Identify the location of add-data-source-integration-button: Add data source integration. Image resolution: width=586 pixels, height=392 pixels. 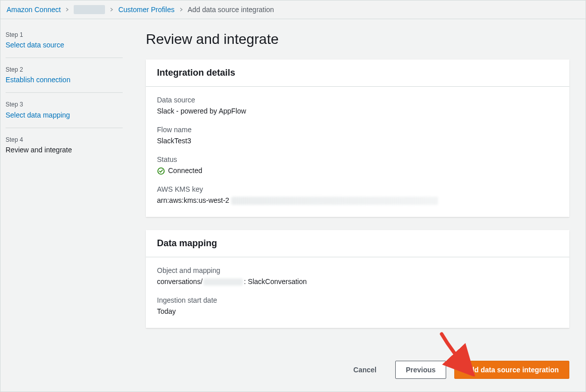
(512, 370).